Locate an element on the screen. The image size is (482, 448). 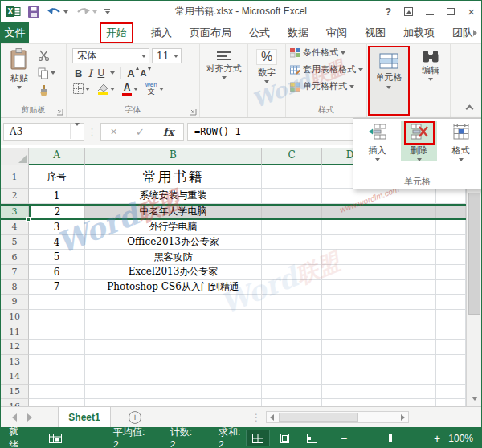
cell-A3: 2 is located at coordinates (57, 212).